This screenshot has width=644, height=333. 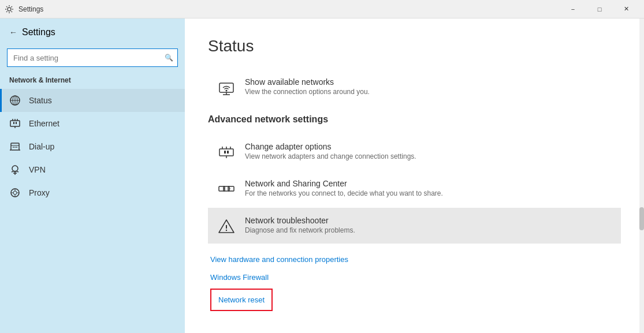 What do you see at coordinates (322, 9) in the screenshot?
I see `titlebar: Settings − □ ✕` at bounding box center [322, 9].